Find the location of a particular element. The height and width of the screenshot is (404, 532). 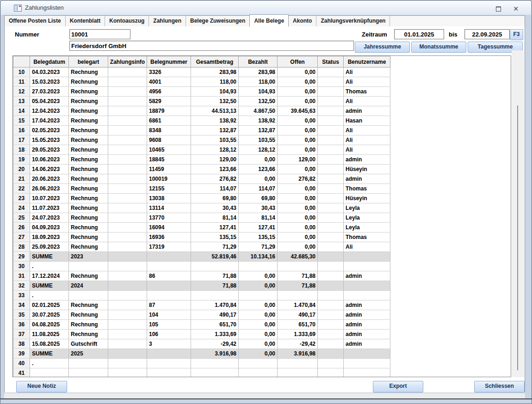

column-header-Belegnummer: Belegnummer is located at coordinates (169, 62).